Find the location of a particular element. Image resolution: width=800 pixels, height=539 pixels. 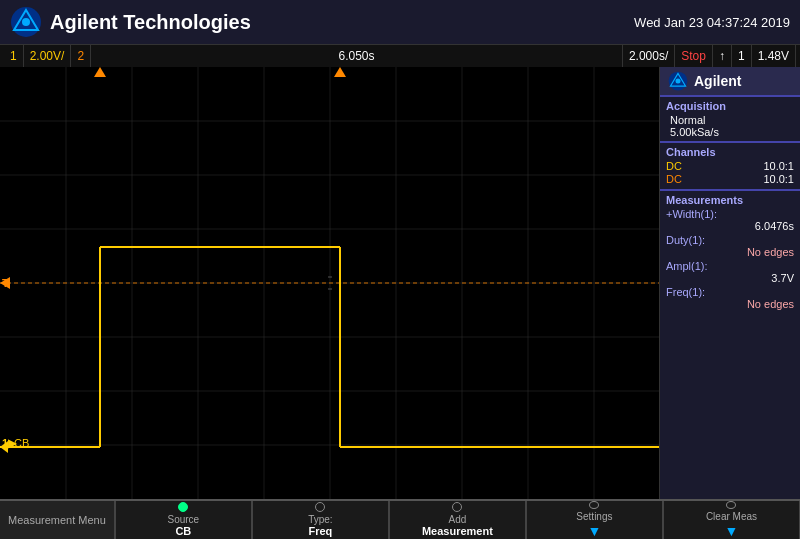

acq-state: Stop is located at coordinates (694, 56).